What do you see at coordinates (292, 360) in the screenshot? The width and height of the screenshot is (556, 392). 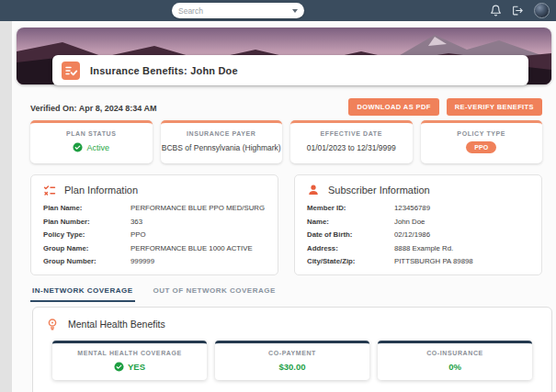 I see `benefit-cards-row: MENTAL HEALTH COVERAGE YES CO-PAYMENT $3…` at bounding box center [292, 360].